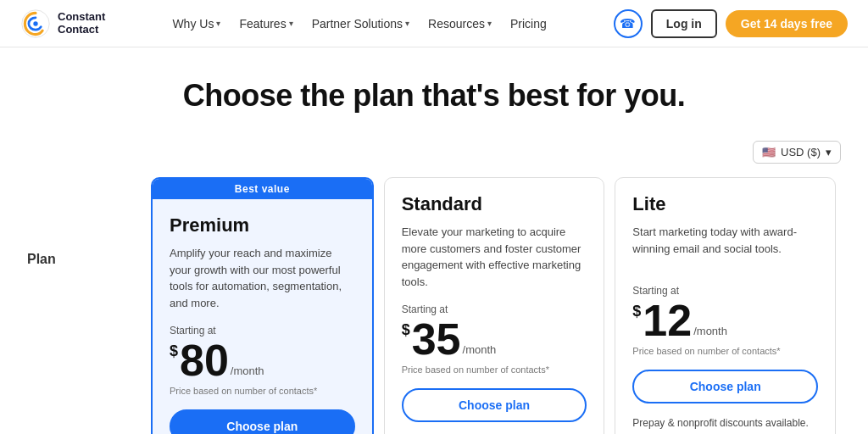  Describe the element at coordinates (204, 360) in the screenshot. I see `premium-price-amount: 80` at that location.